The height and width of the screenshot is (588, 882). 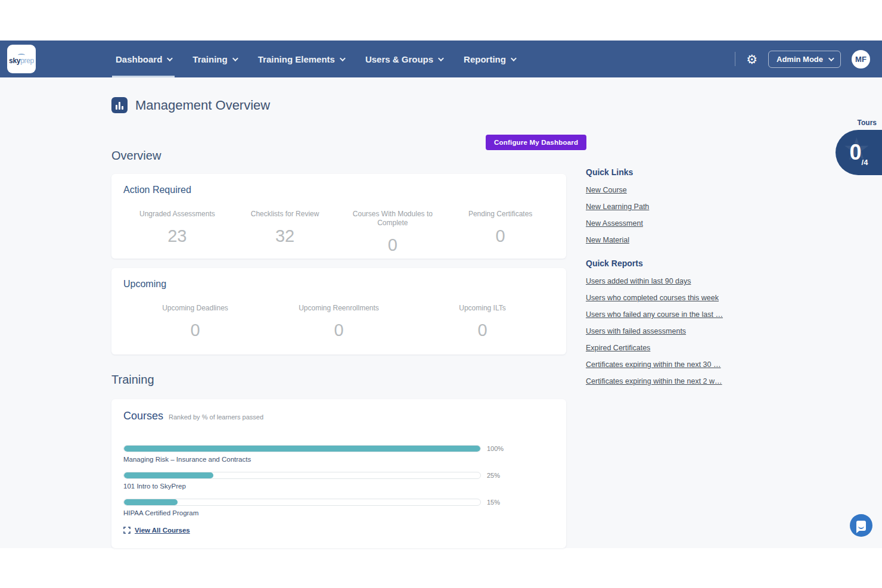 I want to click on nav-item-label: Training Elements, so click(x=297, y=60).